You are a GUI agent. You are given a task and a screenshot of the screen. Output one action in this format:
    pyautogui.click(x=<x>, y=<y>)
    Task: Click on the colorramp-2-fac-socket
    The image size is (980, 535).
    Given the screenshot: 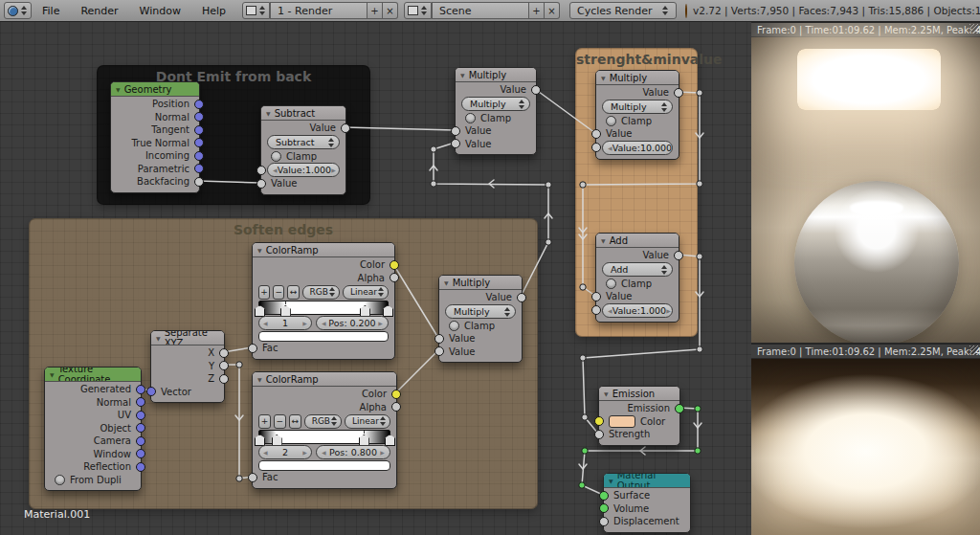 What is the action you would take?
    pyautogui.click(x=253, y=478)
    